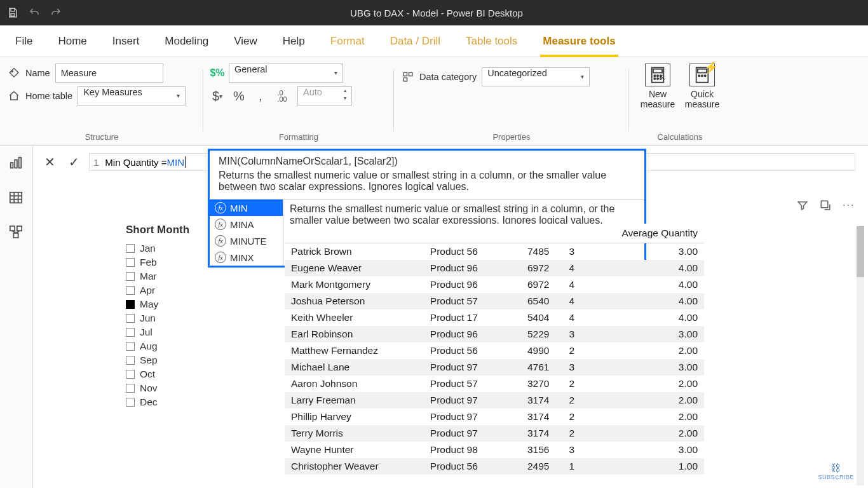  Describe the element at coordinates (494, 384) in the screenshot. I see `table-row: Aaron JohnsonProduct 57327022.00` at that location.